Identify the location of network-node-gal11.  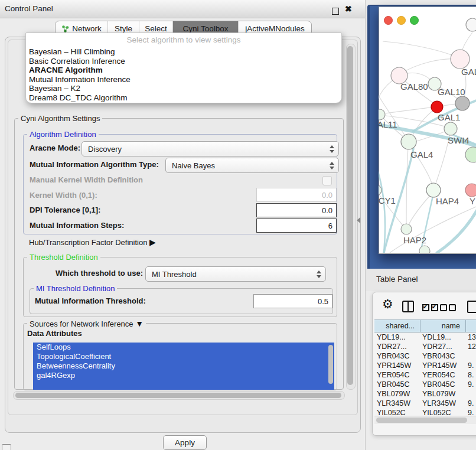
(382, 115).